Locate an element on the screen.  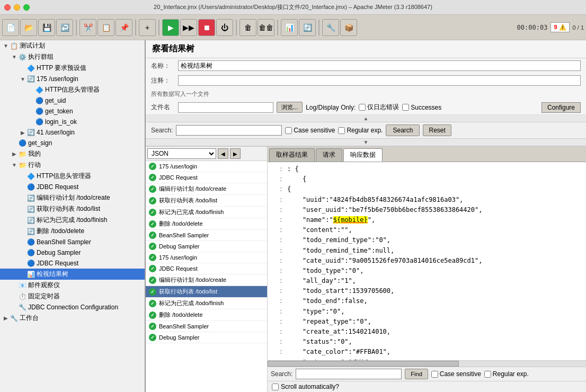
revert-button: ↩️ is located at coordinates (65, 28).